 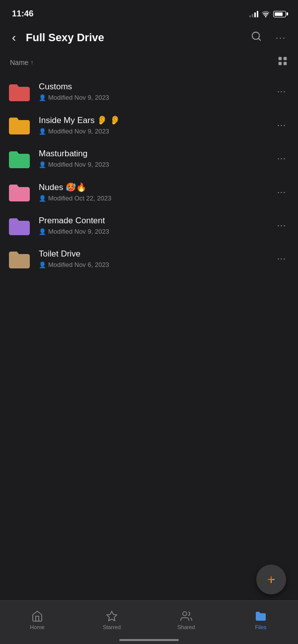 What do you see at coordinates (152, 259) in the screenshot?
I see `folder-info: Toilet Drive 👤 Modified Nov 6, 2023` at bounding box center [152, 259].